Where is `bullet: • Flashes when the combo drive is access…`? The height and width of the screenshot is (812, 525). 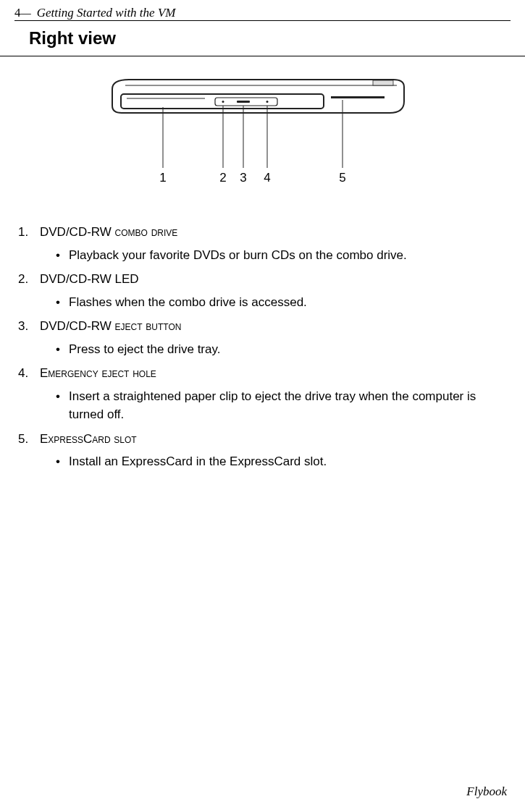
bullet: • Flashes when the combo drive is access… is located at coordinates (281, 303).